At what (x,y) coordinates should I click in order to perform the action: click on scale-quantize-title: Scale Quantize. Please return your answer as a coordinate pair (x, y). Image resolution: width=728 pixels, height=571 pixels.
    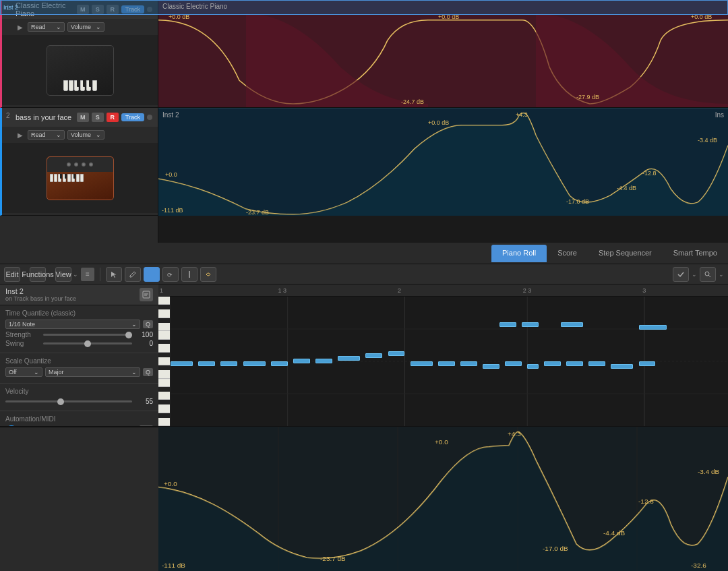
    Looking at the image, I should click on (80, 361).